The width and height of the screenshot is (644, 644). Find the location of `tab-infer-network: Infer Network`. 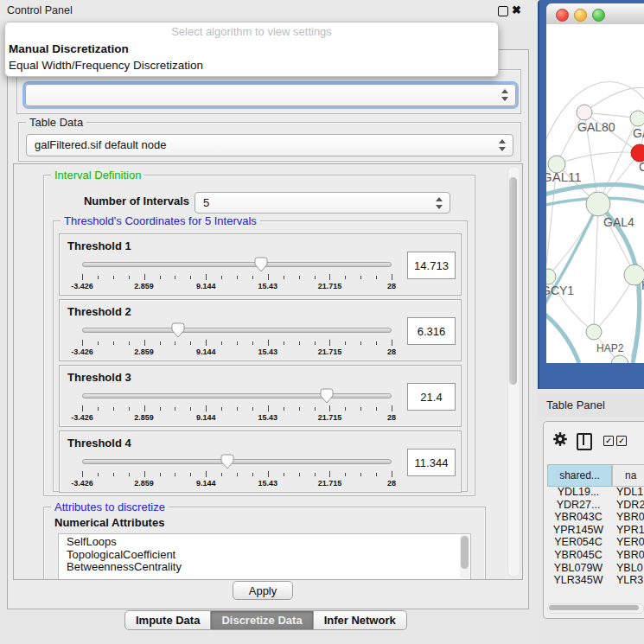

tab-infer-network: Infer Network is located at coordinates (360, 621).